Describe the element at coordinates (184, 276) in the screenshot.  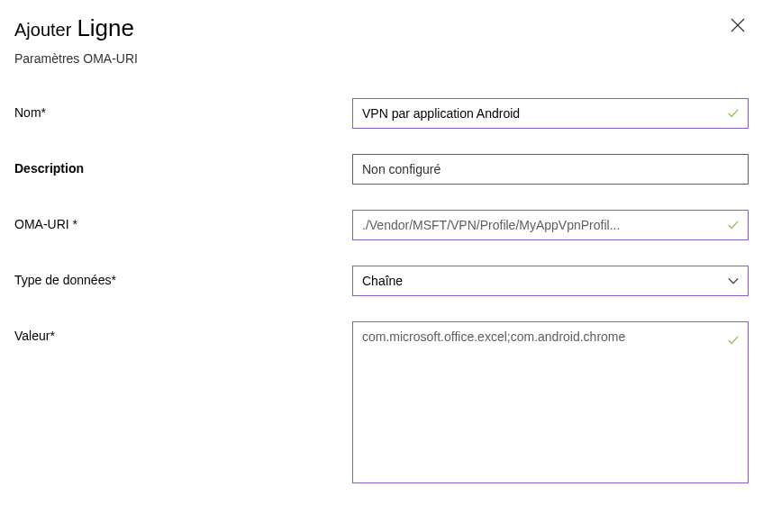
I see `data-type-label: Type de données*` at that location.